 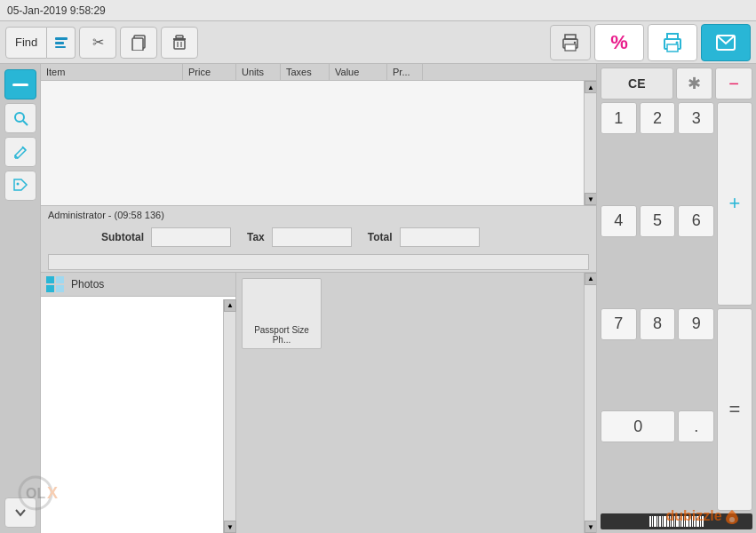 What do you see at coordinates (139, 403) in the screenshot?
I see `photos-panel: Photos ▲ ▼` at bounding box center [139, 403].